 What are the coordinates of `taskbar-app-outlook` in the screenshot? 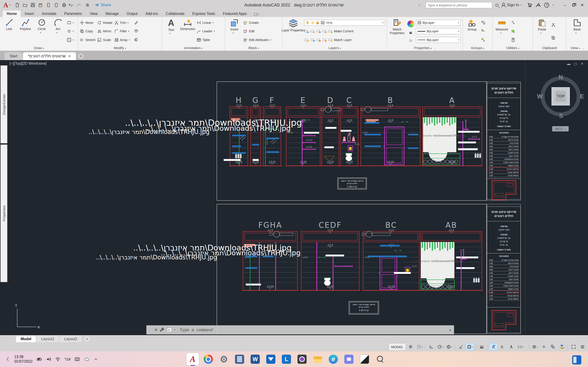 It's located at (271, 359).